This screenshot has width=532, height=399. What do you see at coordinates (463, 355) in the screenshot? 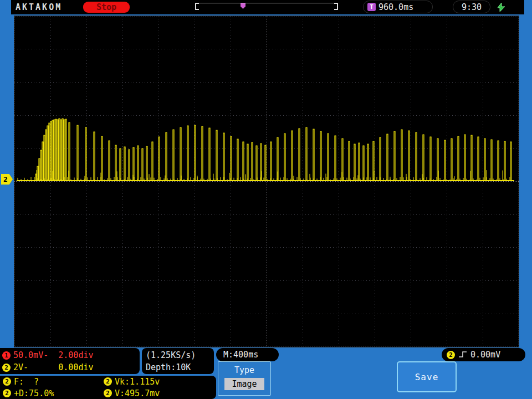
I see `rising-edge-icon` at bounding box center [463, 355].